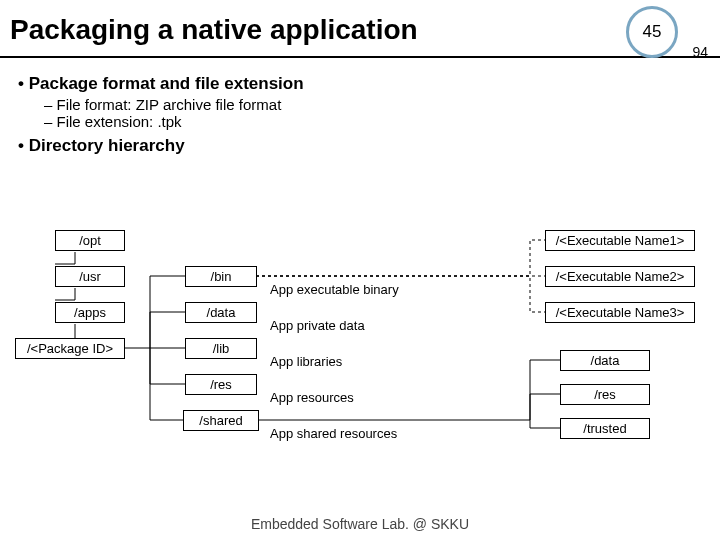 The width and height of the screenshot is (720, 540). What do you see at coordinates (620, 276) in the screenshot?
I see `box-exec-2: /<Executable Name2>` at bounding box center [620, 276].